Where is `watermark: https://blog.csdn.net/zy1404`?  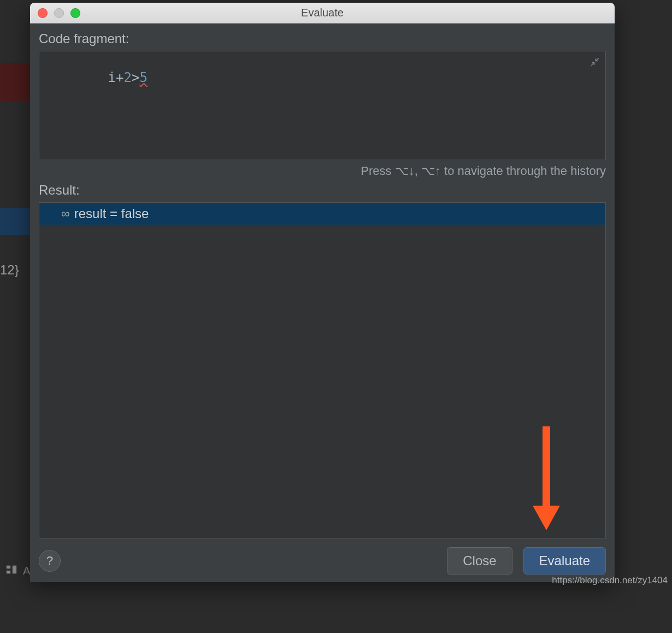
watermark: https://blog.csdn.net/zy1404 is located at coordinates (610, 581).